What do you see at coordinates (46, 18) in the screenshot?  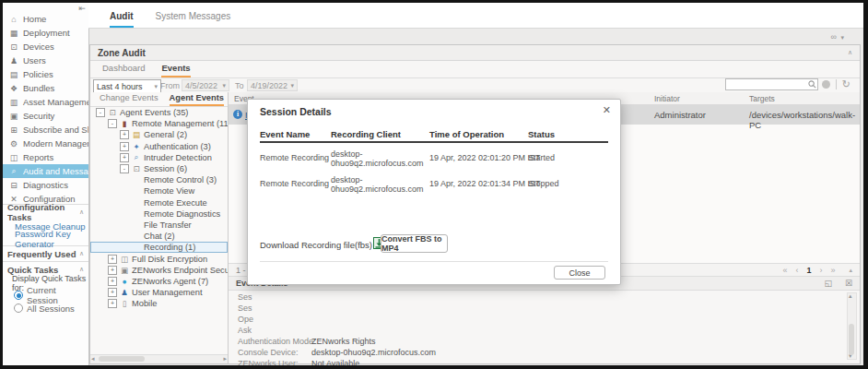 I see `sidebar-item-home: ⌂Home` at bounding box center [46, 18].